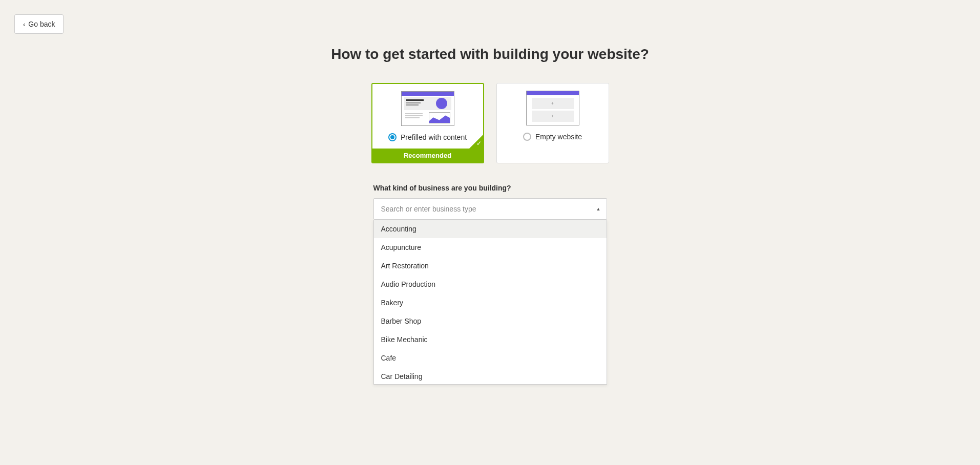 The width and height of the screenshot is (980, 465). Describe the element at coordinates (490, 321) in the screenshot. I see `dropdown-item: Barber Shop` at that location.